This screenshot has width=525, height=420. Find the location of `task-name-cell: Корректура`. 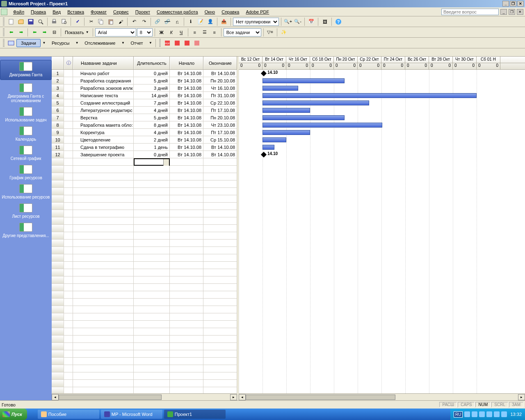

task-name-cell: Корректура is located at coordinates (103, 132).